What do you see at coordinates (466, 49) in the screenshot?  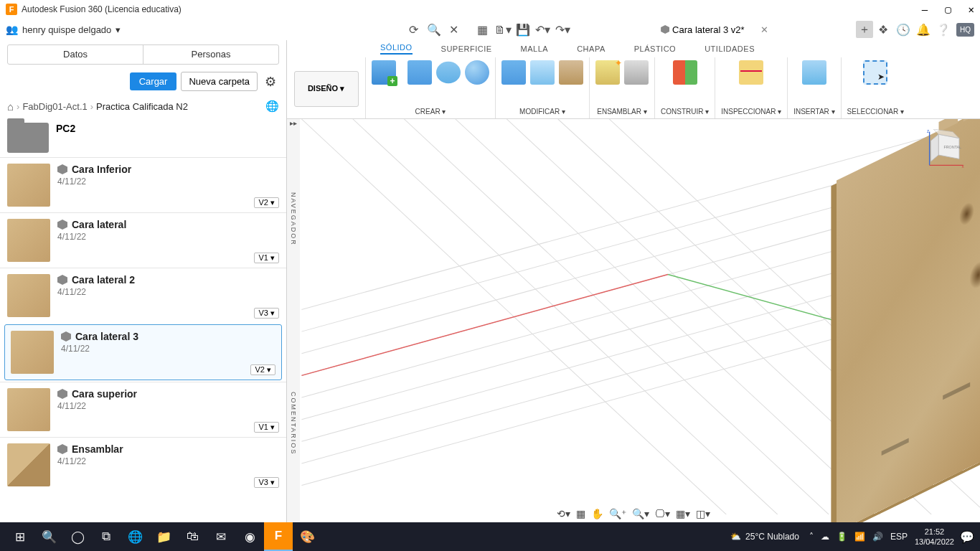 I see `ribbon-tab-superficie: SUPERFICIE` at bounding box center [466, 49].